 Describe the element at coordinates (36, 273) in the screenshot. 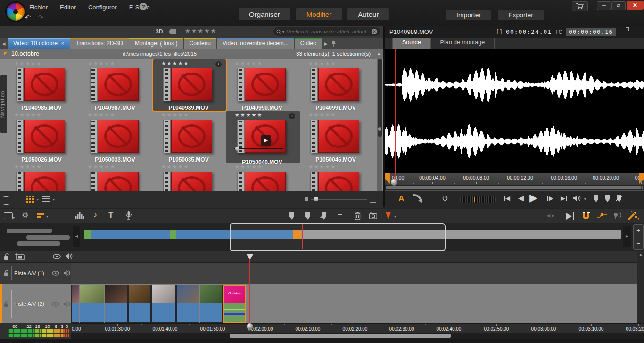

I see `track-1-header: Piste A/V (1)` at that location.